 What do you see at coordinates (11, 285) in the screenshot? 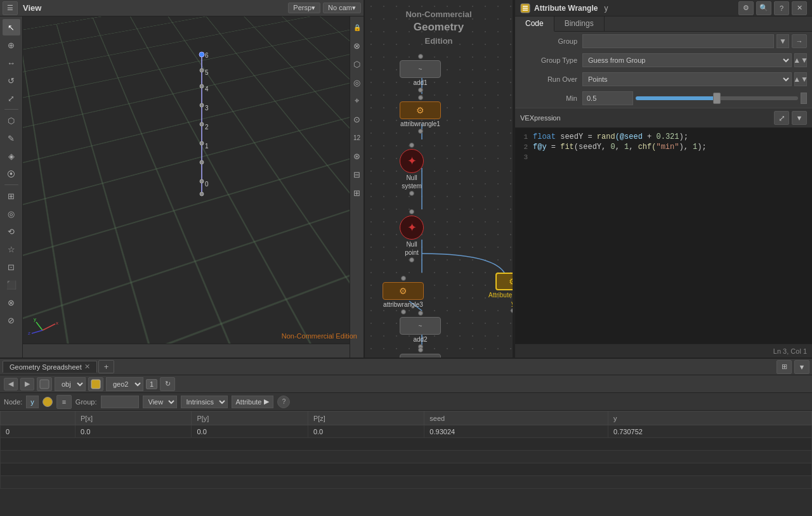
I see `tool-15: ⬛` at bounding box center [11, 285].